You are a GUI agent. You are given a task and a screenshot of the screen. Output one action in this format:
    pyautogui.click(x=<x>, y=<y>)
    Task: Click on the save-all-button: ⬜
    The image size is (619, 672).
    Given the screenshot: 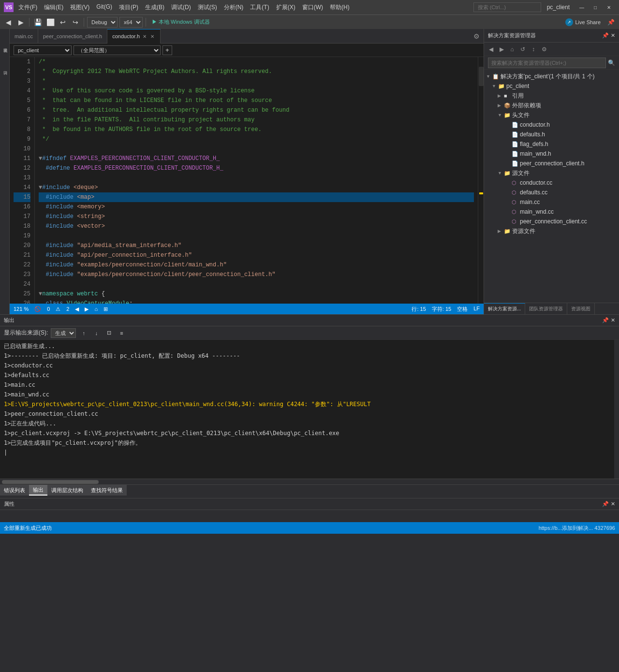 What is the action you would take?
    pyautogui.click(x=50, y=22)
    